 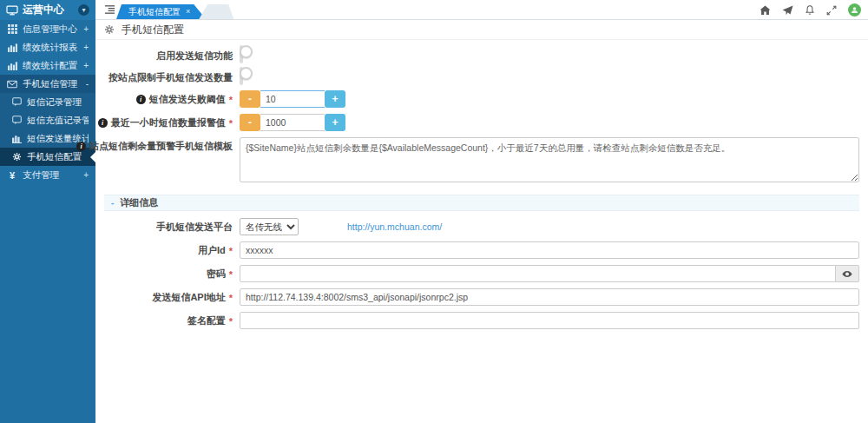 What do you see at coordinates (832, 10) in the screenshot?
I see `expand-icon` at bounding box center [832, 10].